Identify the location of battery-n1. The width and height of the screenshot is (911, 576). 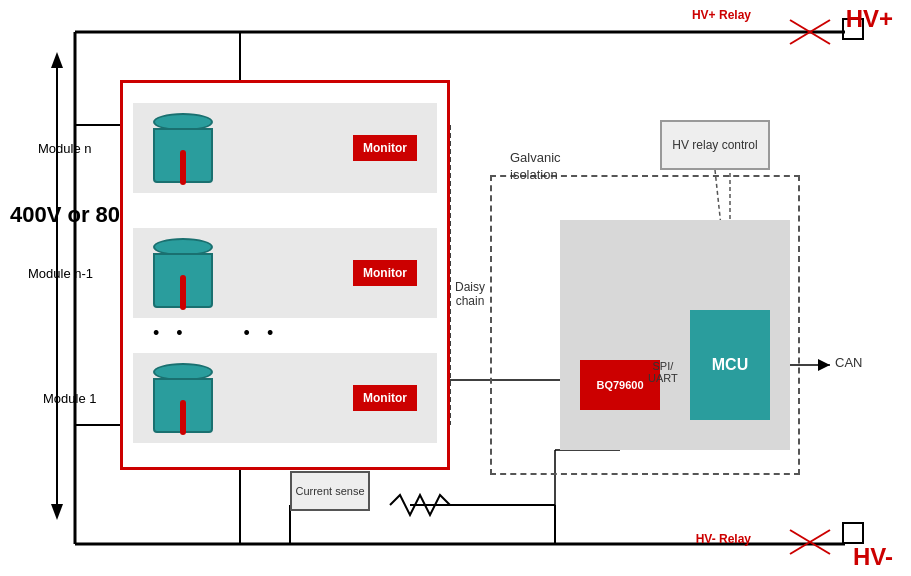
(183, 273).